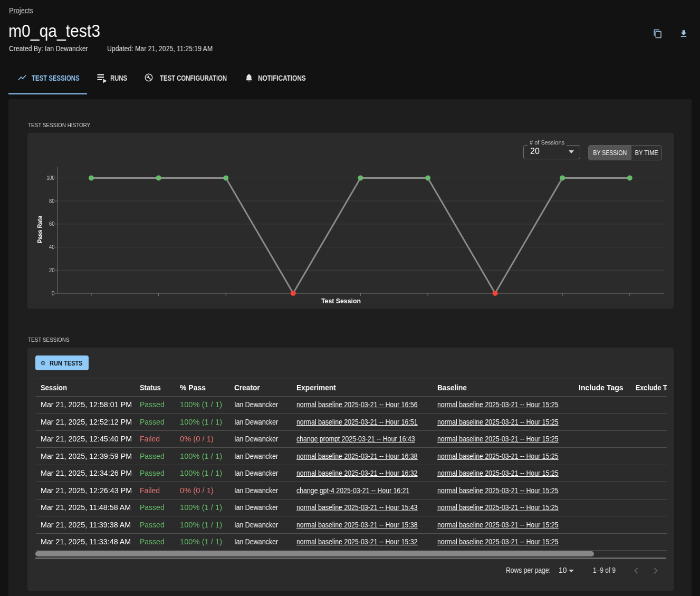 The height and width of the screenshot is (596, 700). Describe the element at coordinates (53, 293) in the screenshot. I see `svg-text: 0` at that location.